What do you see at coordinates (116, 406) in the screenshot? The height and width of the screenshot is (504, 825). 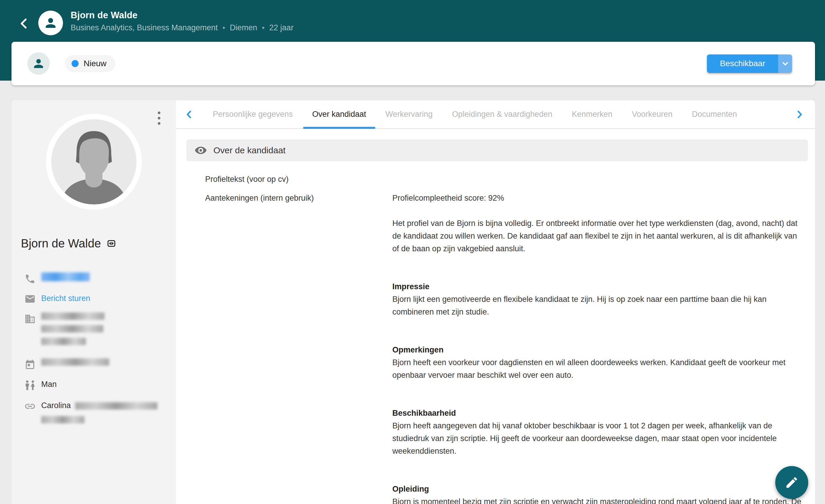 I see `redacted-linked-contact-suffix` at bounding box center [116, 406].